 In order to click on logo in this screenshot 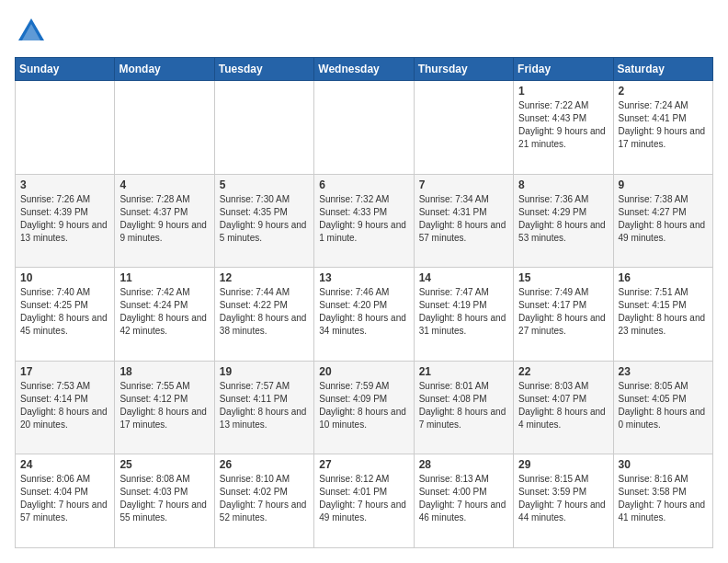, I will do `click(33, 31)`.